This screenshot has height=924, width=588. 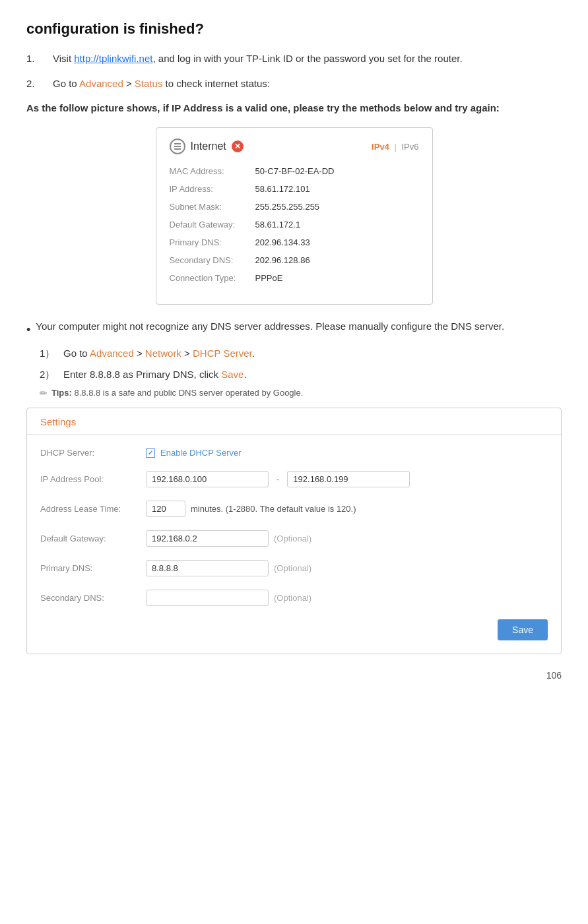 What do you see at coordinates (294, 59) in the screenshot?
I see `step-1: 1. Visit http://tplinkwifi.net, and log …` at bounding box center [294, 59].